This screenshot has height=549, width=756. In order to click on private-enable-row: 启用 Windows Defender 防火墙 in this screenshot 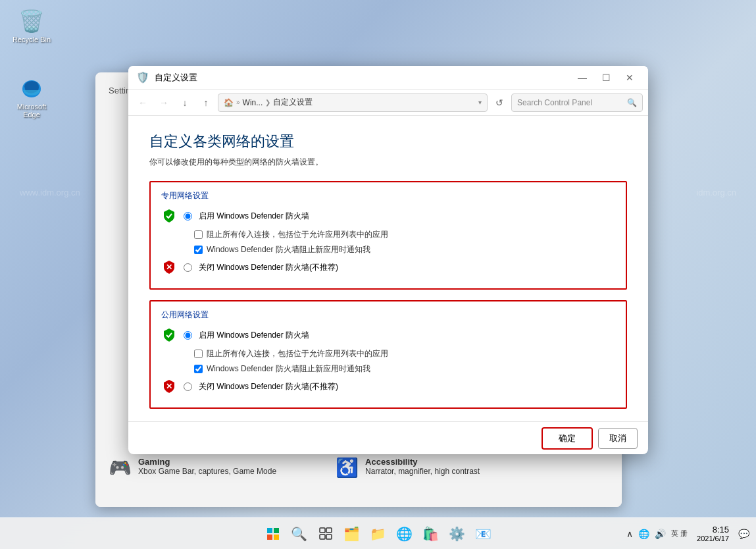, I will do `click(388, 216)`.